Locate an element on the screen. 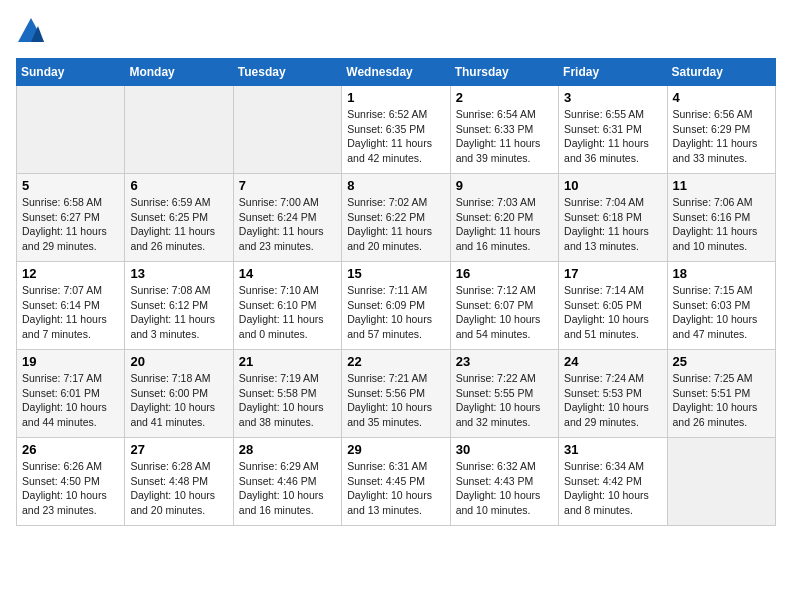  day-info: Sunrise: 6:58 AM Sunset: 6:27 PM Dayligh… is located at coordinates (70, 224).